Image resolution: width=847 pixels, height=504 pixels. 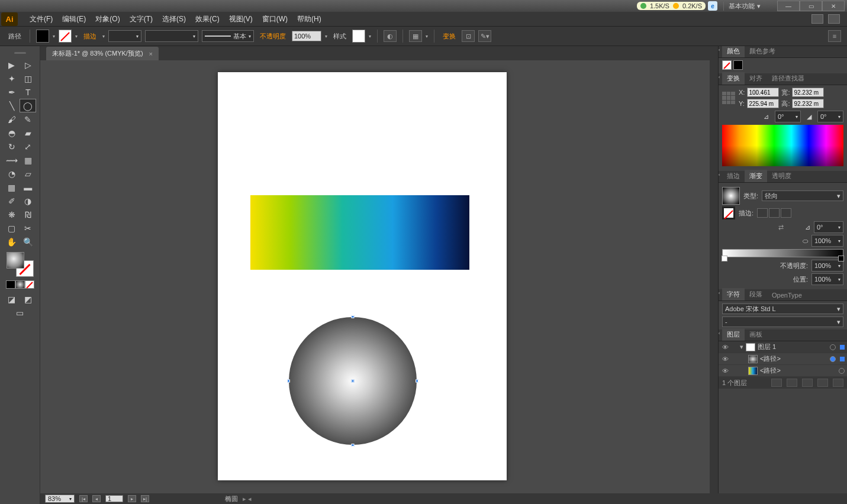 I want to click on blend-tool: ◑, so click(x=28, y=201).